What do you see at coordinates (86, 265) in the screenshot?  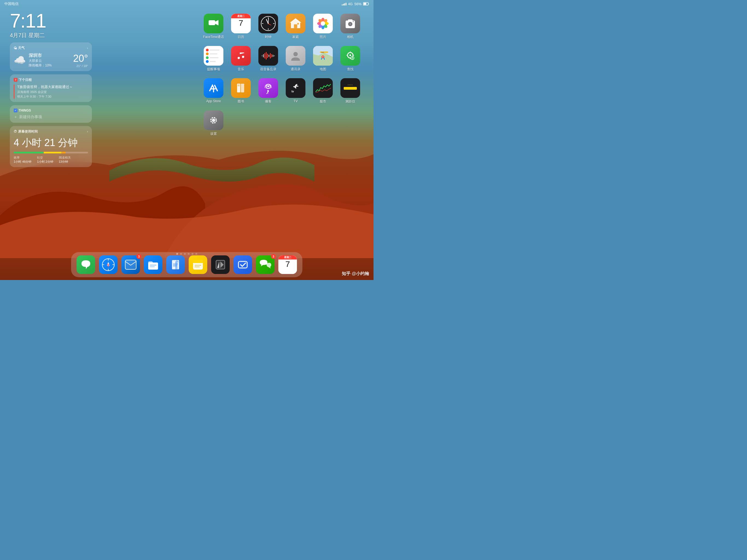 I see `messages-dock-icon` at bounding box center [86, 265].